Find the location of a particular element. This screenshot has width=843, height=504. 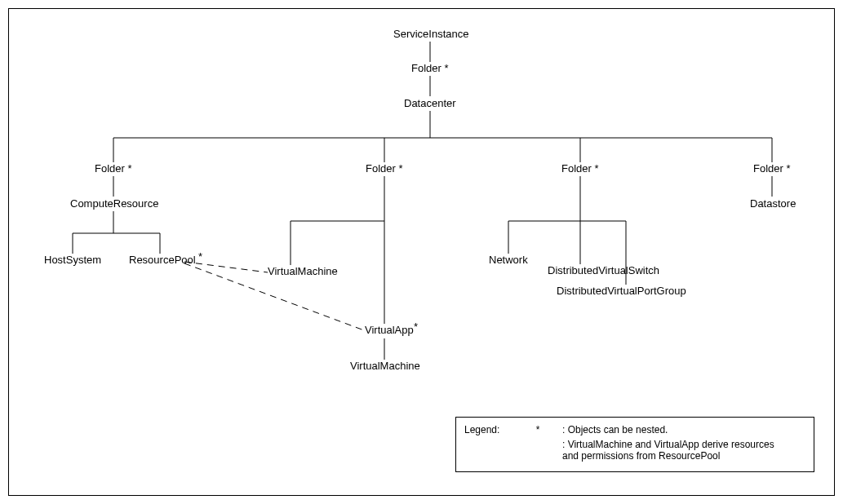

legend-dashed-text-1: : VirtualMachine and VirtualApp derive r… is located at coordinates (684, 444).